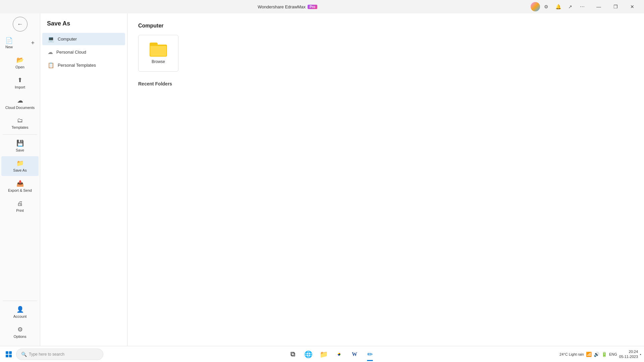 The width and height of the screenshot is (644, 362). I want to click on open-icon: 📂, so click(20, 60).